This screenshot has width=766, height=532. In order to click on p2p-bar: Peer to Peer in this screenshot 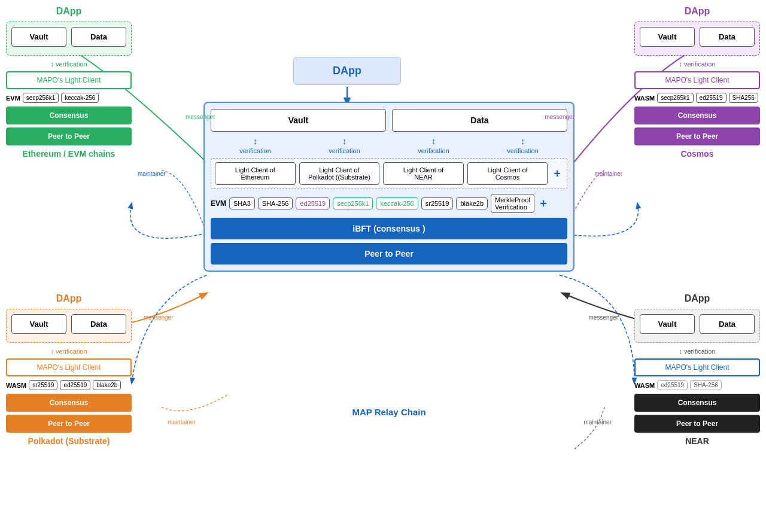, I will do `click(389, 254)`.